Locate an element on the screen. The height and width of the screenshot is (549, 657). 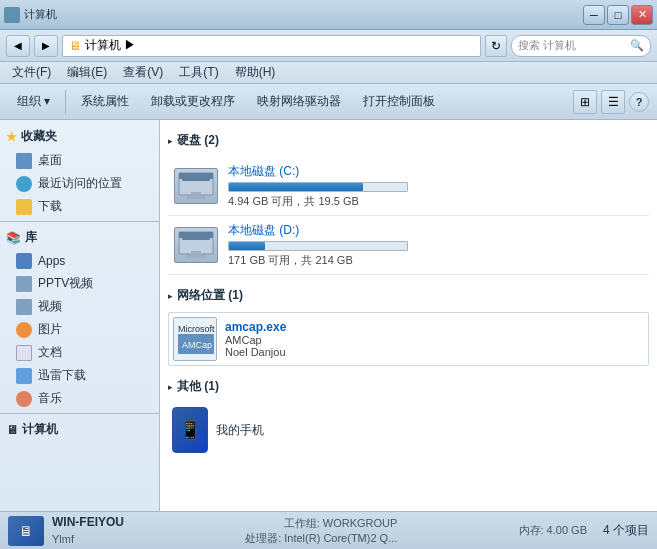
phone-item: 📱 我的手机 is located at coordinates (408, 430).